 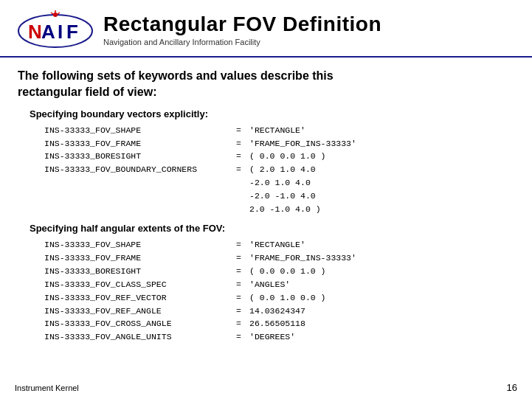 I want to click on svg-text: I, so click(x=61, y=32).